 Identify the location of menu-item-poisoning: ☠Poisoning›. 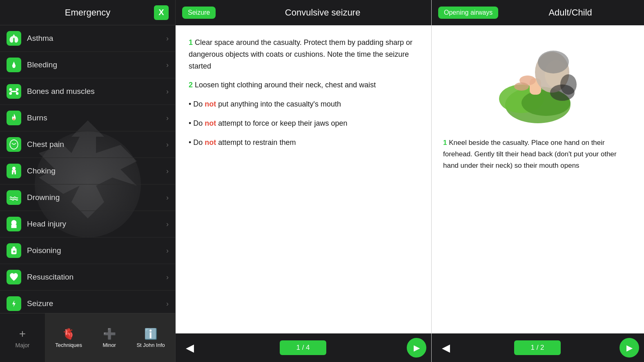
(87, 251).